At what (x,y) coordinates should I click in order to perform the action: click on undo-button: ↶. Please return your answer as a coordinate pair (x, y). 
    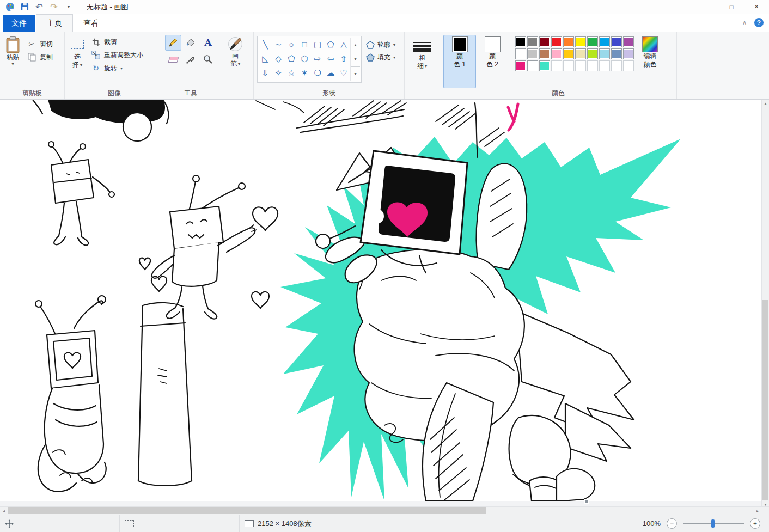
    Looking at the image, I should click on (39, 7).